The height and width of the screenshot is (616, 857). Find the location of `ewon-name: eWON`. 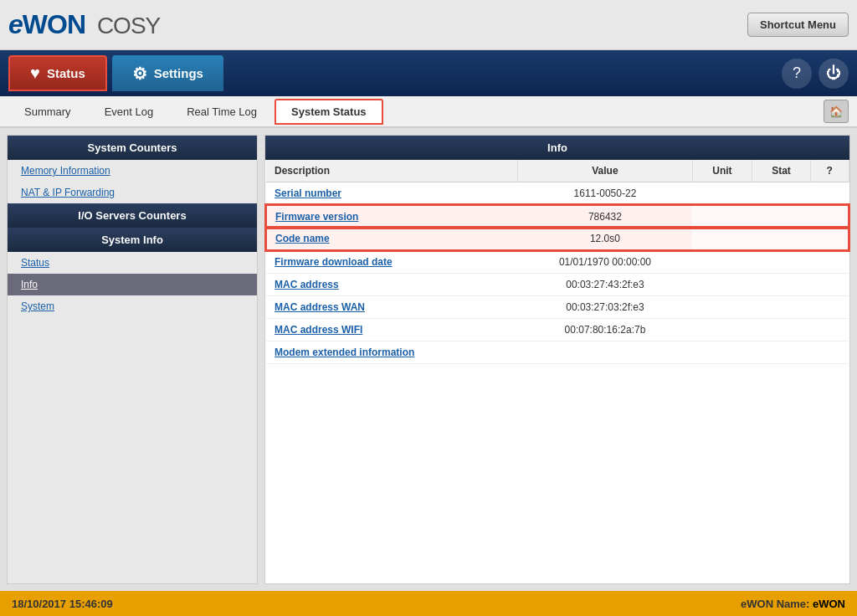

ewon-name: eWON is located at coordinates (829, 604).